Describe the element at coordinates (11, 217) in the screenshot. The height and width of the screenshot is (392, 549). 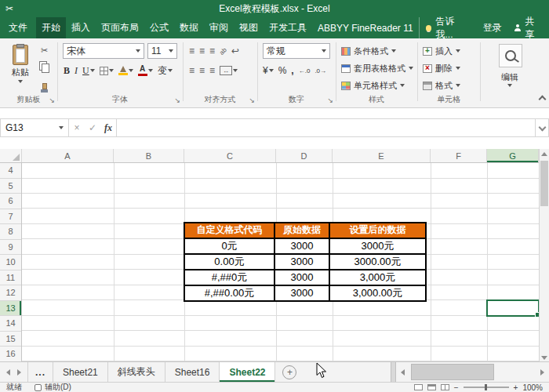
I see `row-header-7: 7` at that location.